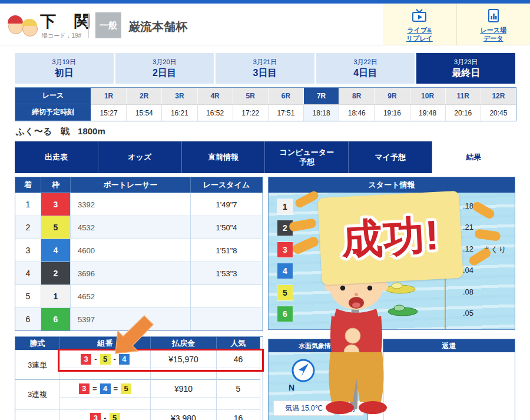  What do you see at coordinates (65, 132) in the screenshot?
I see `race-info-line: ふく〜る 戦1800m` at bounding box center [65, 132].